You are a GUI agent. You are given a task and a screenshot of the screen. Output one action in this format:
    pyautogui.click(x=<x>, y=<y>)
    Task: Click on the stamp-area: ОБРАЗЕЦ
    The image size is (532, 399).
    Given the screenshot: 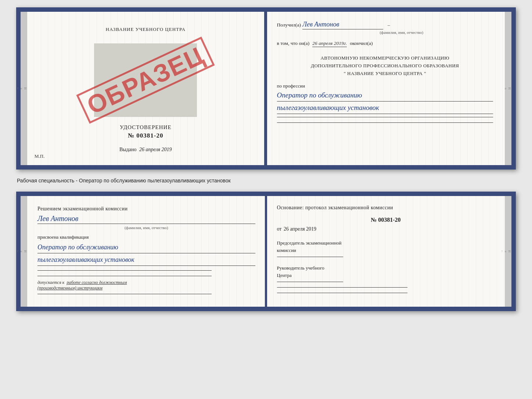 What is the action you would take?
    pyautogui.click(x=145, y=80)
    